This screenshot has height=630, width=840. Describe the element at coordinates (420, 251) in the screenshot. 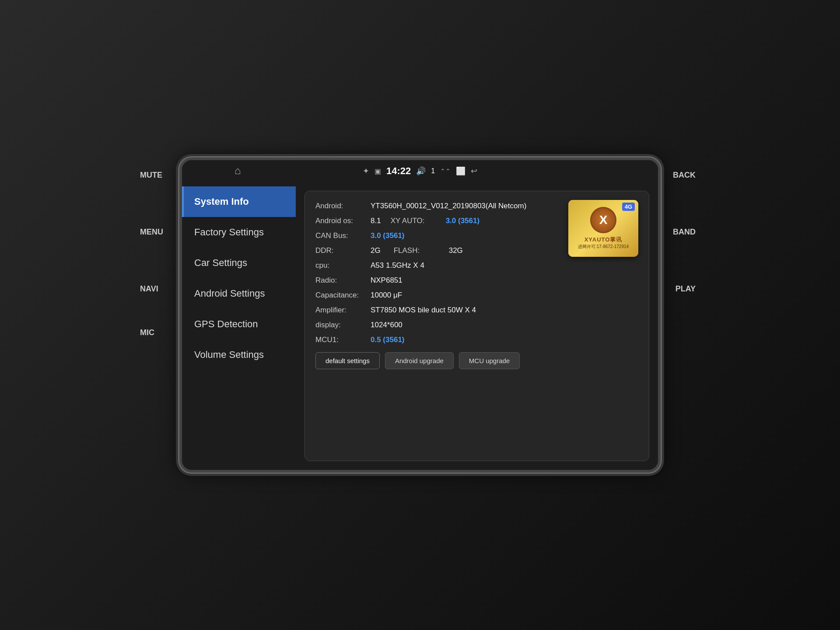

I see `flash-label: FLASH:` at that location.